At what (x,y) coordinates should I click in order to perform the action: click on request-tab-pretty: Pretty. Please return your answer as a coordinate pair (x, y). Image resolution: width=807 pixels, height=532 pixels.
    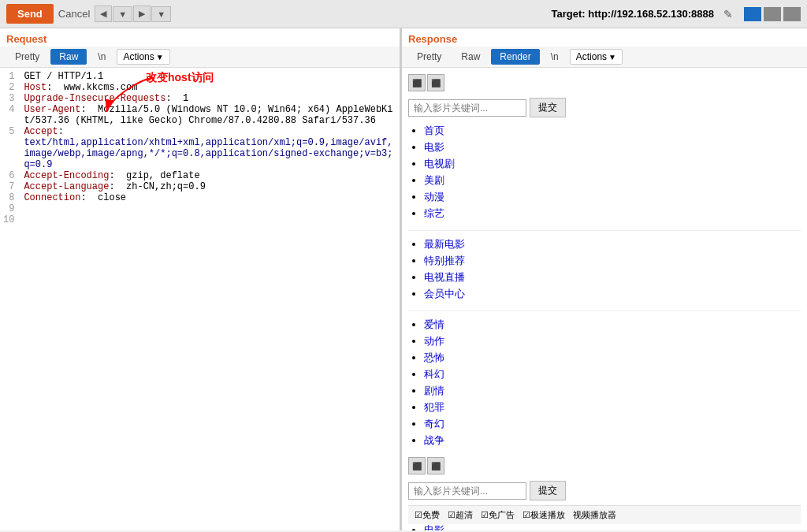
    Looking at the image, I should click on (27, 57).